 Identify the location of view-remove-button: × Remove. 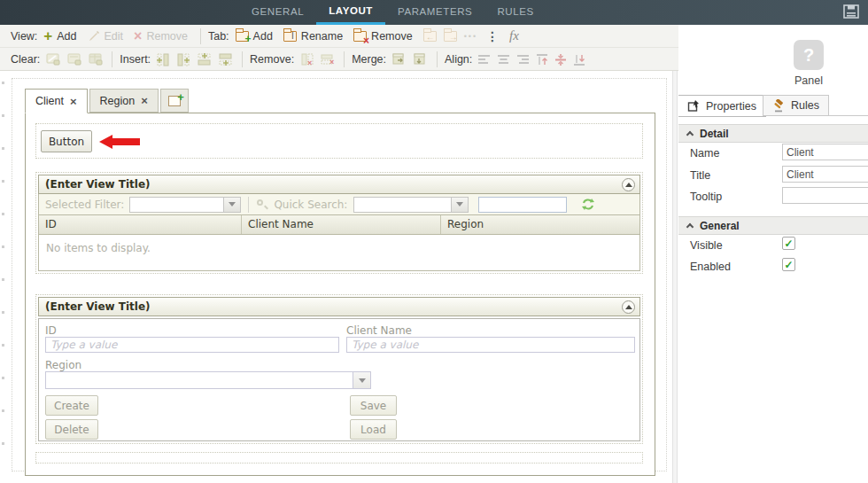
(161, 36).